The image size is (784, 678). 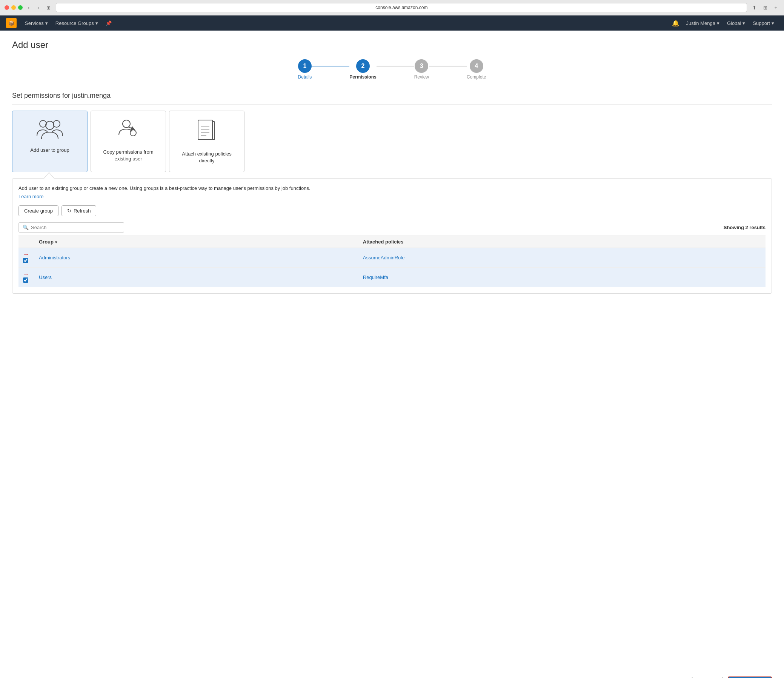 What do you see at coordinates (207, 132) in the screenshot?
I see `policy-icon` at bounding box center [207, 132].